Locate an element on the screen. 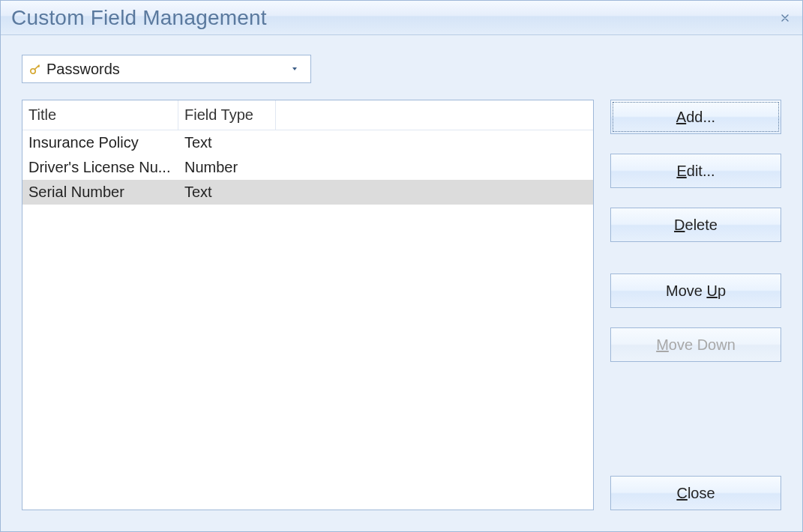  window-title: Custom Field Management is located at coordinates (139, 18).